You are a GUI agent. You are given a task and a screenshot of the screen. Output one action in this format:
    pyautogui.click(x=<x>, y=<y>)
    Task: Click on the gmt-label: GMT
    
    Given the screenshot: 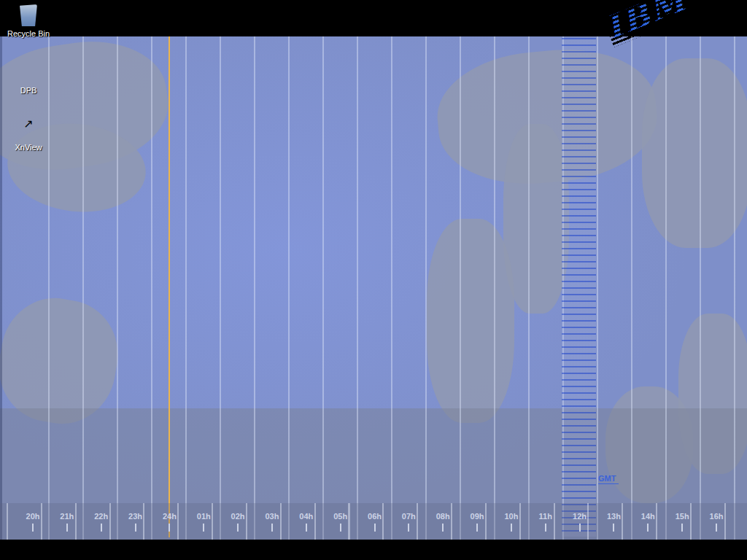 What is the action you would take?
    pyautogui.click(x=608, y=479)
    